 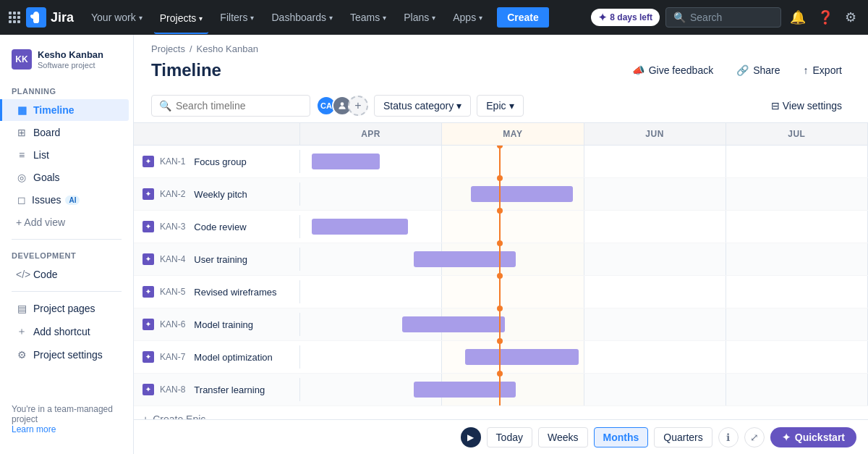 I want to click on learn-more-link: Learn more, so click(x=33, y=429).